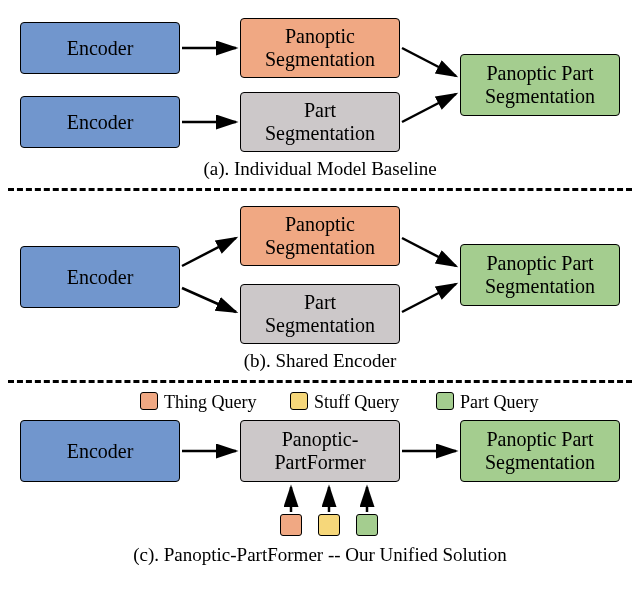  I want to click on partformer-label: Panoptic- PartFormer, so click(320, 451).